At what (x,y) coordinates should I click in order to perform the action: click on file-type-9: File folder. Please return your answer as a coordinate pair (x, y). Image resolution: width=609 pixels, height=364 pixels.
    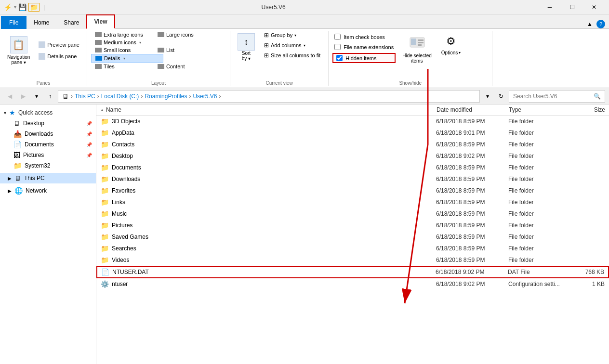
    Looking at the image, I should click on (537, 225).